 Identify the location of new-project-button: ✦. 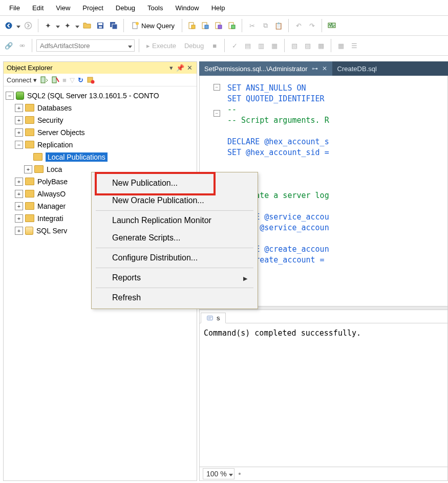
(48, 26).